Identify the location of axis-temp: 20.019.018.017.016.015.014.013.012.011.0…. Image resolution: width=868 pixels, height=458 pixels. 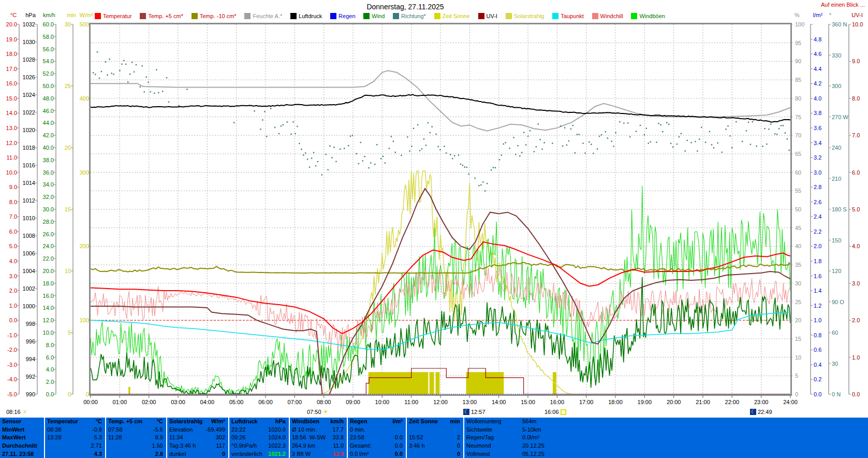
(12, 209).